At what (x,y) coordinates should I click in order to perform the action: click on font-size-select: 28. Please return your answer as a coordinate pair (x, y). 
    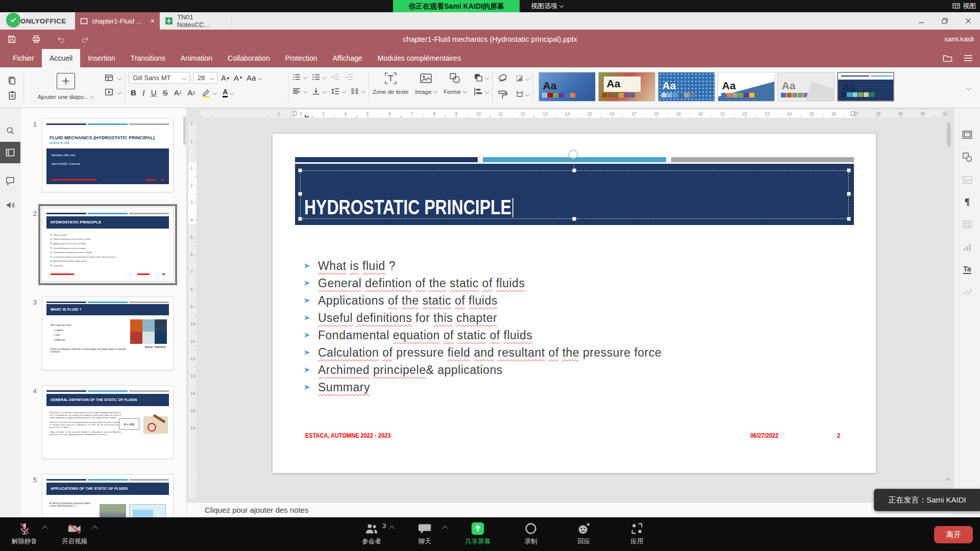
    Looking at the image, I should click on (205, 78).